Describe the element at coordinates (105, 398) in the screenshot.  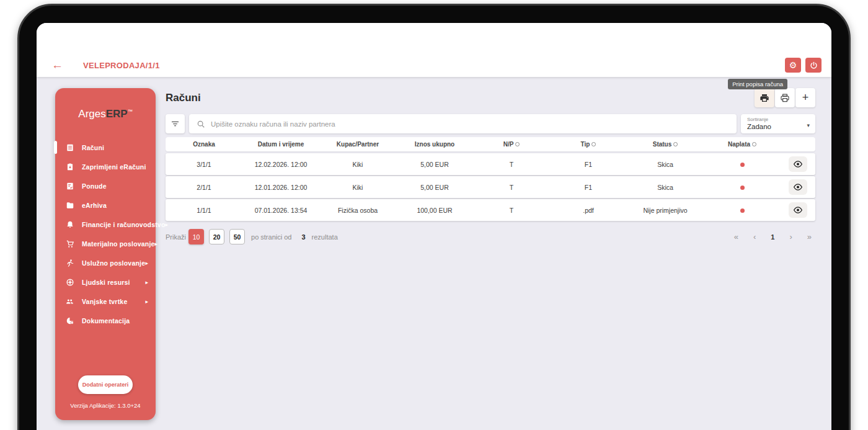
I see `sidebar-footer: Dodatni operateri Verzija Aplikacije: 1.…` at that location.